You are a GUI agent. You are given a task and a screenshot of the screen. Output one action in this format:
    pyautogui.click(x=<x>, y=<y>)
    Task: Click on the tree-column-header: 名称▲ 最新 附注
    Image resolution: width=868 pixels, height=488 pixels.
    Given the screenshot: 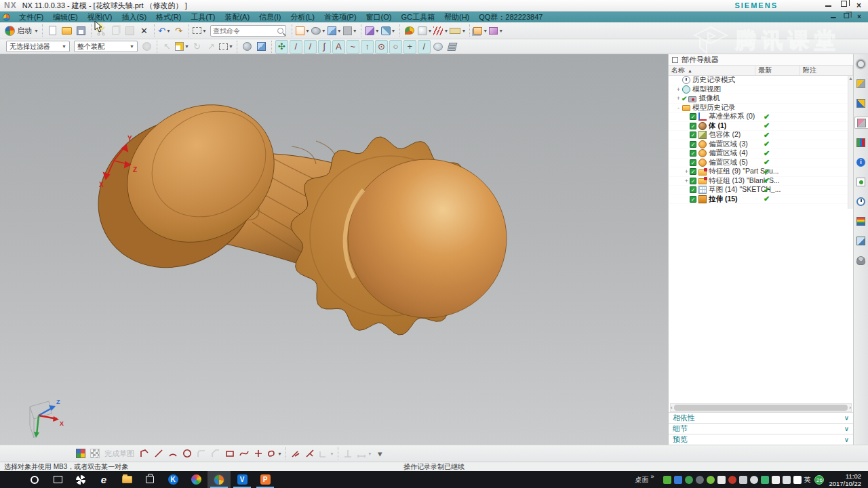 What is the action you would take?
    pyautogui.click(x=761, y=70)
    